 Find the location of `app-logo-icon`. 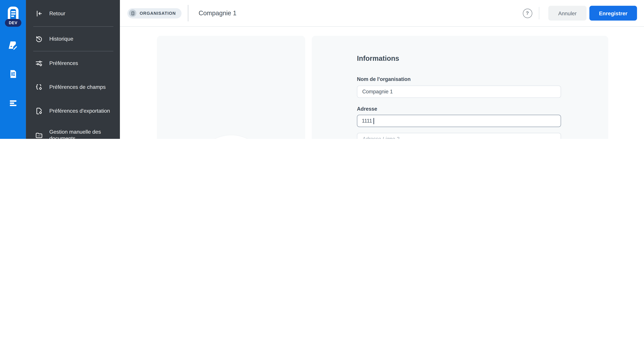

app-logo-icon is located at coordinates (13, 13).